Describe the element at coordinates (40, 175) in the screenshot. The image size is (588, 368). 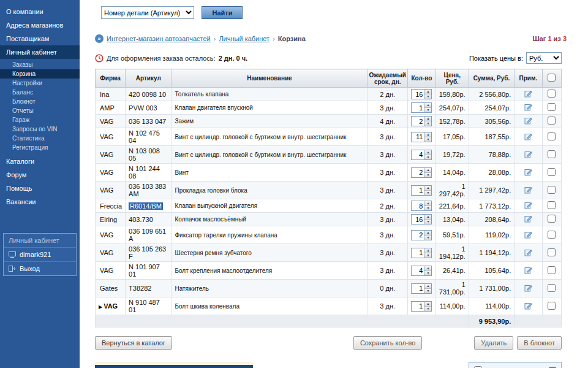
I see `sidebar-item: Форум` at that location.